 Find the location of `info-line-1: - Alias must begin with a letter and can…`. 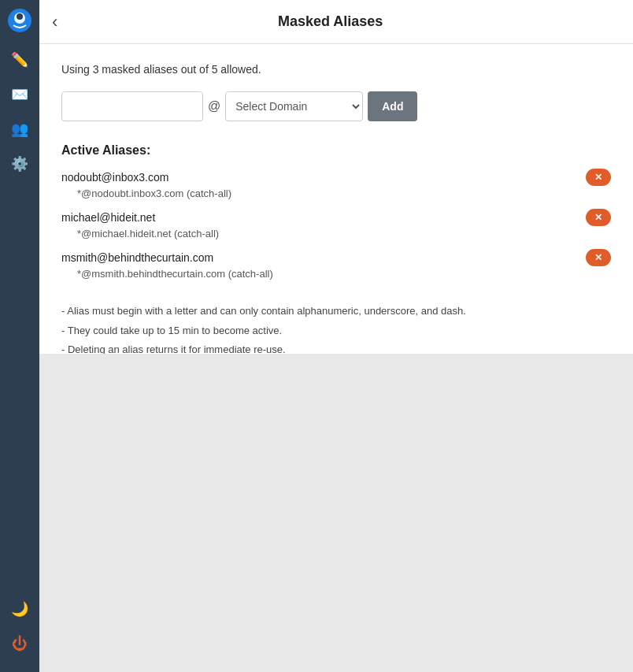

info-line-1: - Alias must begin with a letter and can… is located at coordinates (336, 312).